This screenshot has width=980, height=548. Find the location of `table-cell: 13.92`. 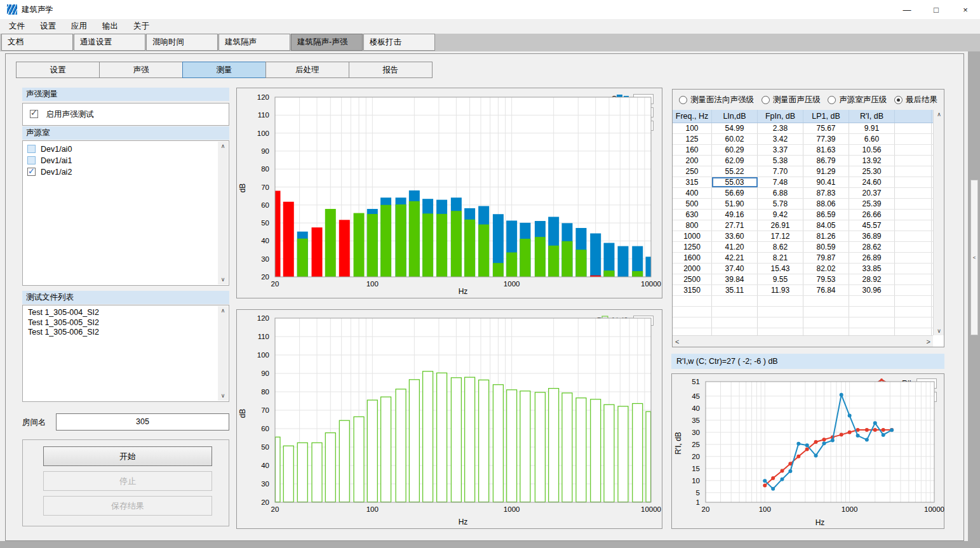

table-cell: 13.92 is located at coordinates (872, 161).